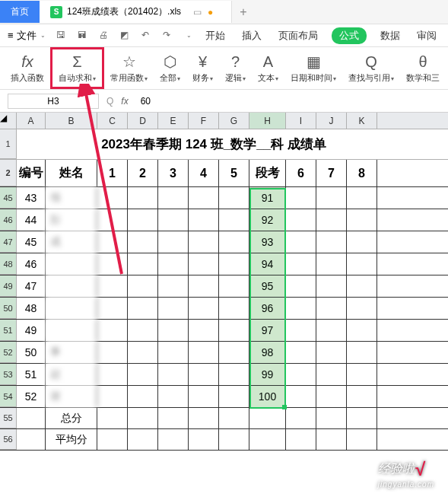 The height and width of the screenshot is (500, 448). Describe the element at coordinates (362, 120) in the screenshot. I see `col-header-K: K` at that location.